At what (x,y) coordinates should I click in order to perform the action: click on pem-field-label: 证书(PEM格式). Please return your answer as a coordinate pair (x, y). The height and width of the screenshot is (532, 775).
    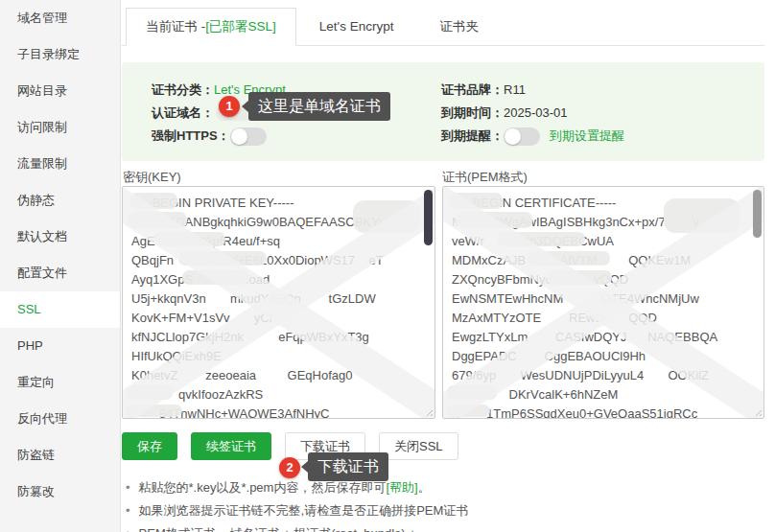
    Looking at the image, I should click on (485, 177).